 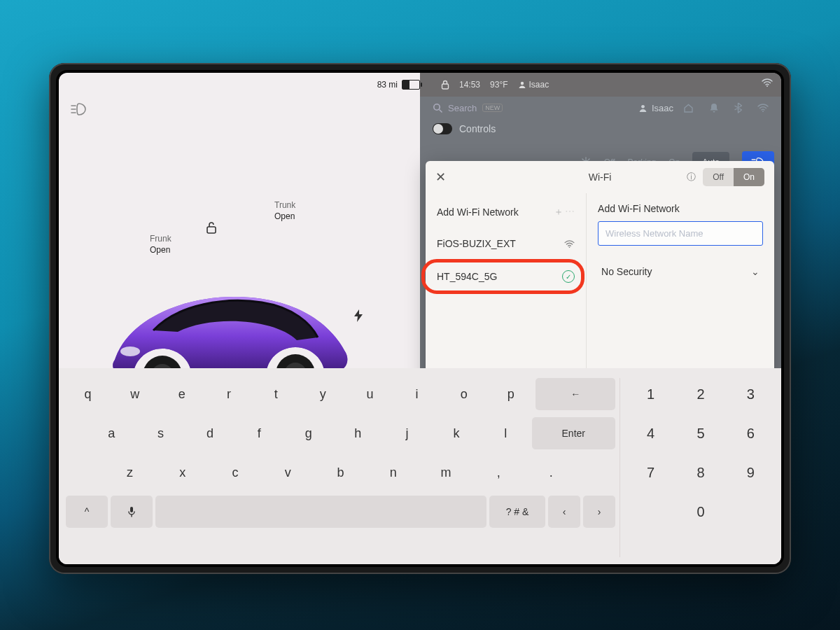 I want to click on headlight-icon, so click(x=79, y=109).